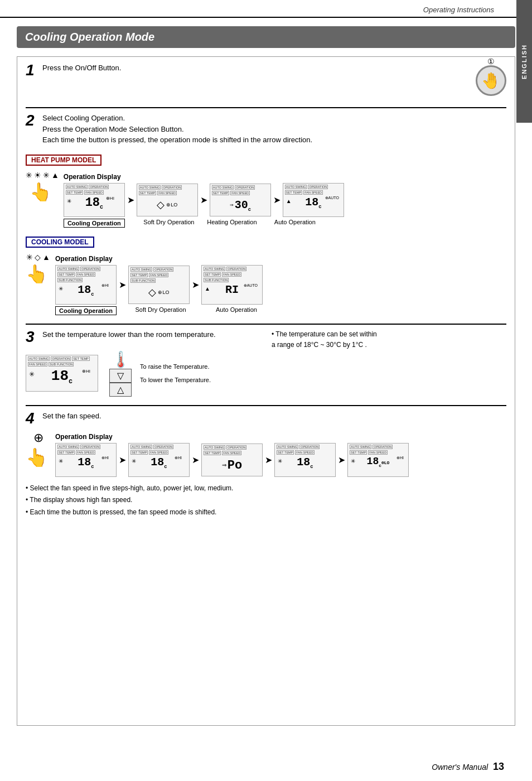 This screenshot has height=781, width=532. I want to click on lcd-heat-4: AUTO SWINGOPERATIONSET TEMPFAN SPEED ▲ ⊕…, so click(313, 200).